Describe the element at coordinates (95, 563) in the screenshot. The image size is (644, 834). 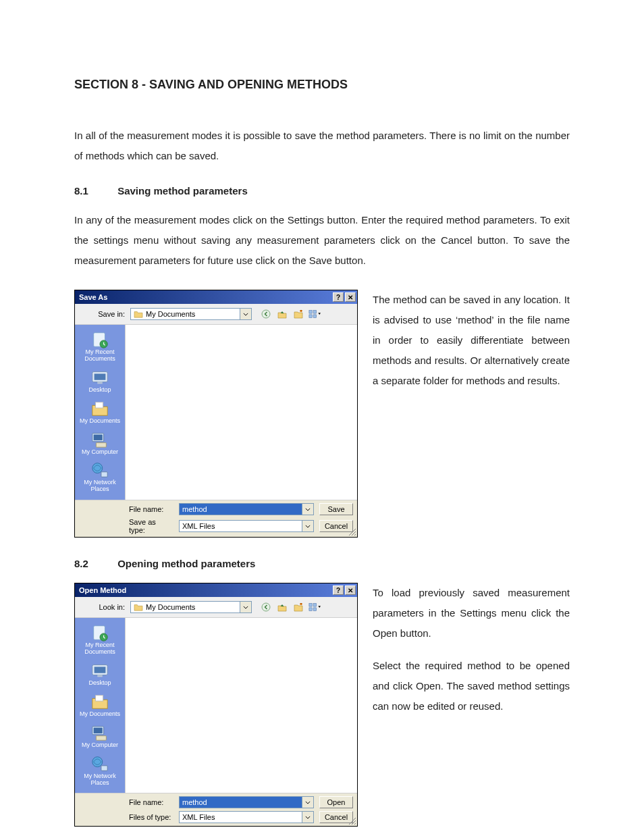
I see `subheading-number: 8.2` at that location.